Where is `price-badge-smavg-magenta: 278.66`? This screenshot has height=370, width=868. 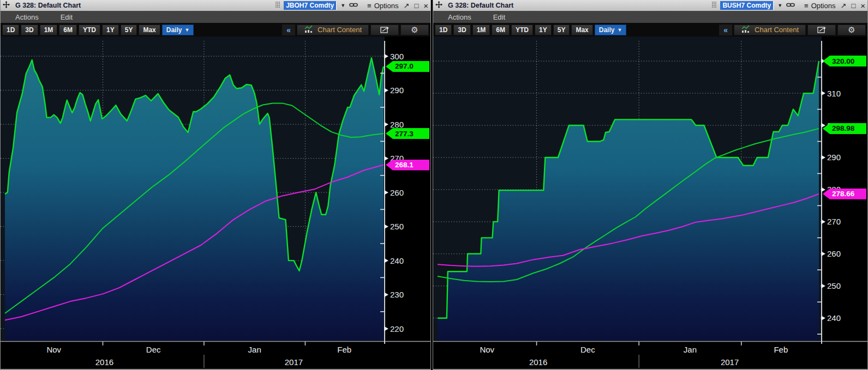 price-badge-smavg-magenta: 278.66 is located at coordinates (845, 194).